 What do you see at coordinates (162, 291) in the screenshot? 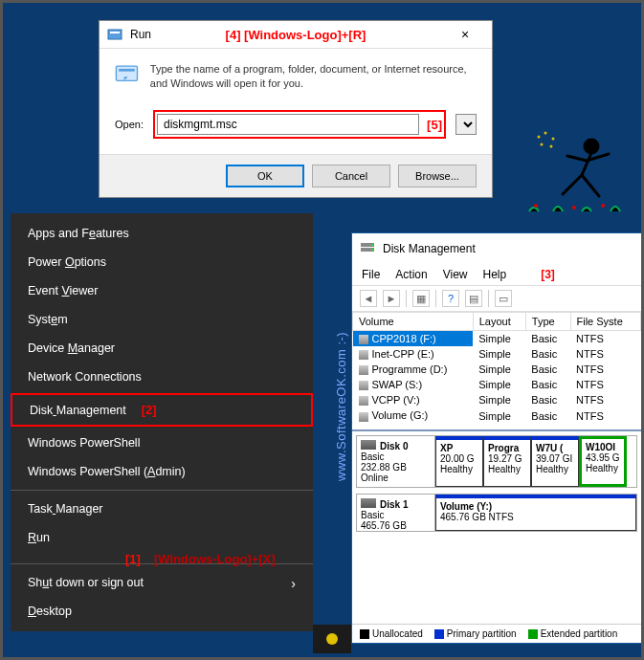
I see `ctx-item: Event Viewer` at bounding box center [162, 291].